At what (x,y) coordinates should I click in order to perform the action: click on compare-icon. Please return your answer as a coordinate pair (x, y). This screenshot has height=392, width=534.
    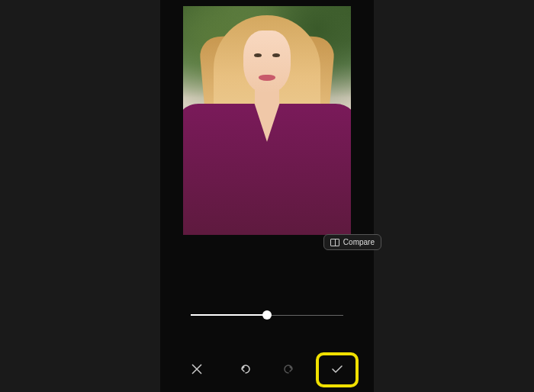
    Looking at the image, I should click on (335, 243).